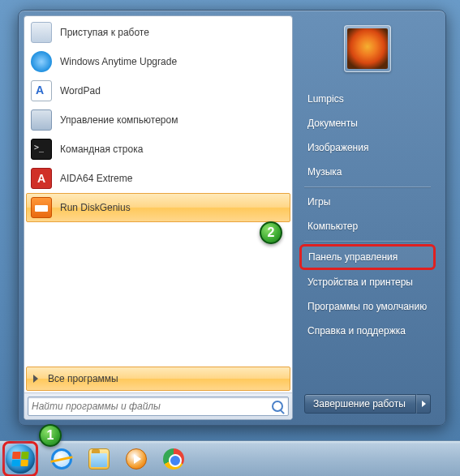 Image resolution: width=460 pixels, height=476 pixels. What do you see at coordinates (368, 99) in the screenshot?
I see `user-name-item: Lumpics` at bounding box center [368, 99].